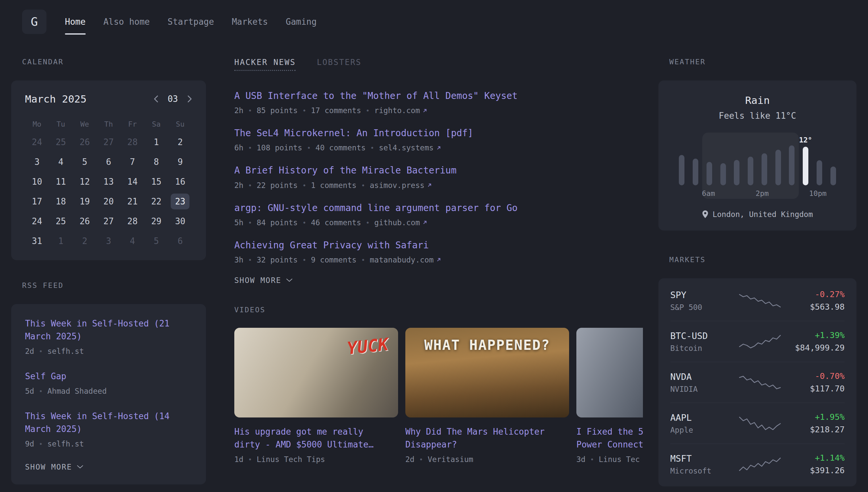  Describe the element at coordinates (265, 64) in the screenshot. I see `tab-hacker-news: HACKER NEWS` at that location.